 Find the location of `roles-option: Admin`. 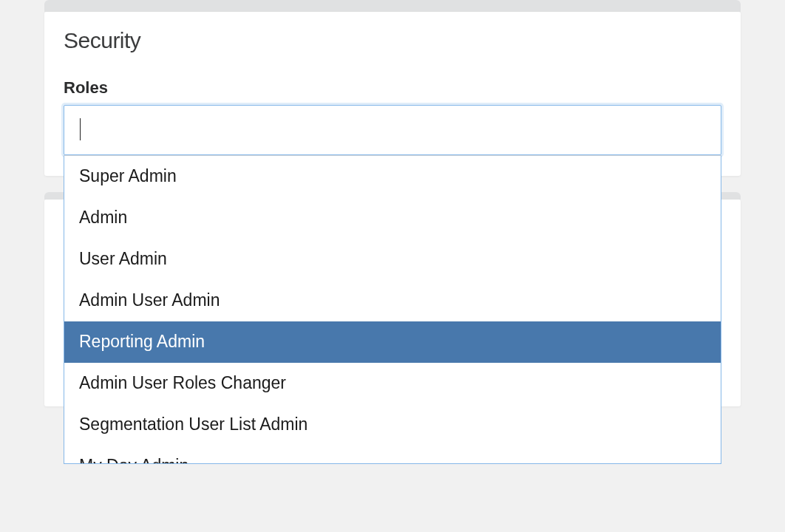

roles-option: Admin is located at coordinates (392, 218).